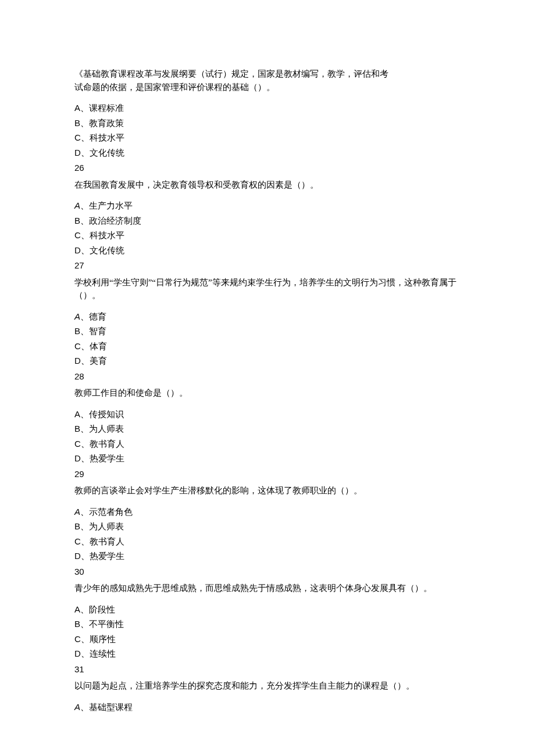  I want to click on stem-line: 教师的言谈举止会对学生产生潜移默化的影响，这体现了教师职业的（）。, so click(219, 490).